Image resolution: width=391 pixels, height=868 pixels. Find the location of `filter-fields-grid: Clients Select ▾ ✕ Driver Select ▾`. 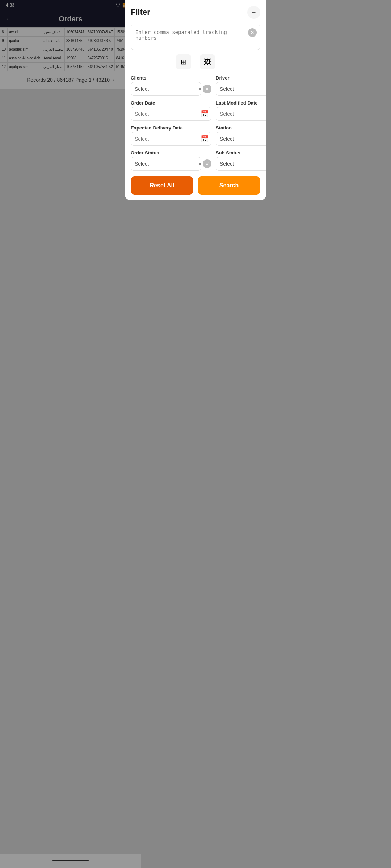

filter-fields-grid: Clients Select ▾ ✕ Driver Select ▾ is located at coordinates (136, 123).